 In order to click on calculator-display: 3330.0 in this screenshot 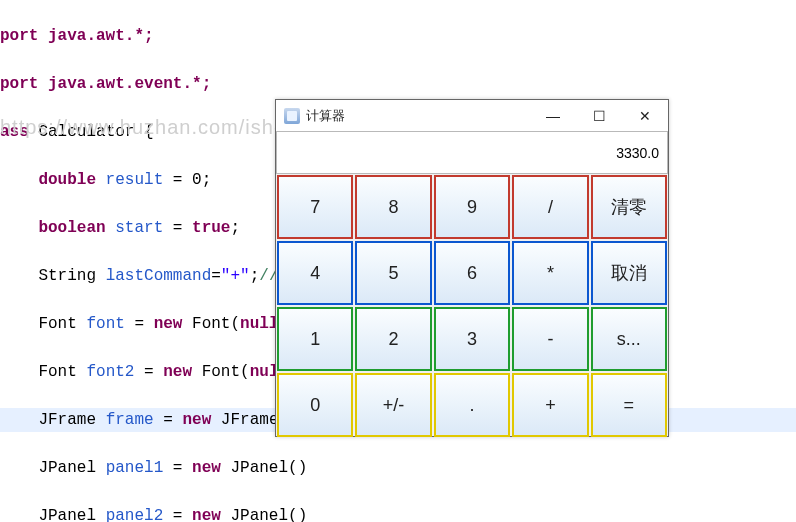, I will do `click(472, 152)`.